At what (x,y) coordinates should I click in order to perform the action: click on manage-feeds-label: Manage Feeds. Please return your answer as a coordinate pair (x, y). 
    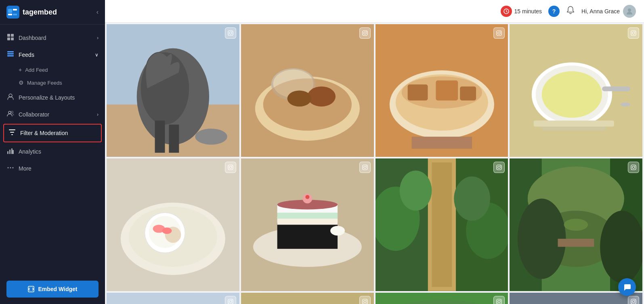
    Looking at the image, I should click on (44, 83).